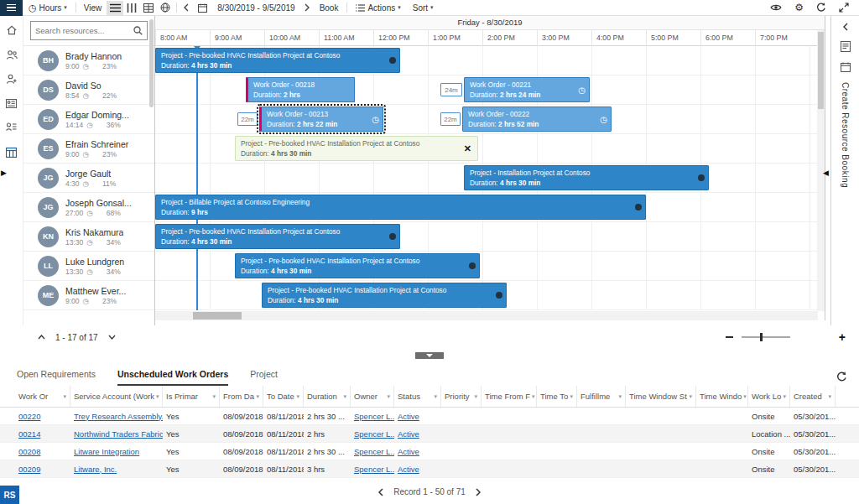 This screenshot has width=859, height=504. Describe the element at coordinates (601, 396) in the screenshot. I see `column-header: Fulfillme▾` at that location.